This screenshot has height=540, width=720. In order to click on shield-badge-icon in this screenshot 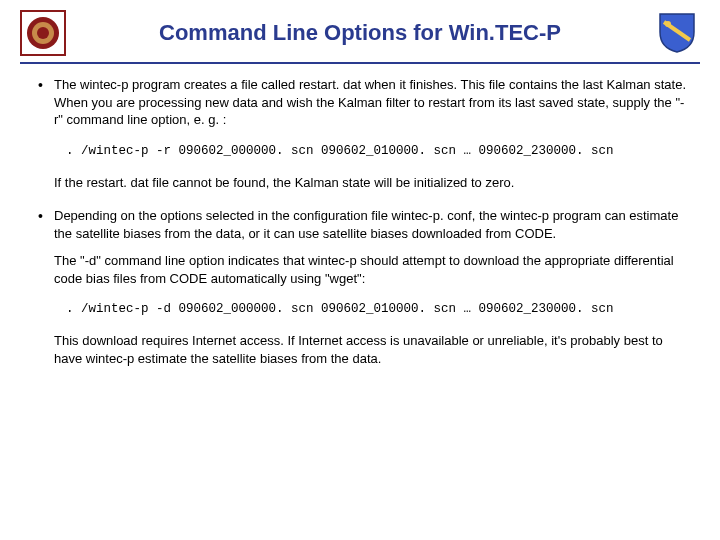, I will do `click(677, 33)`.